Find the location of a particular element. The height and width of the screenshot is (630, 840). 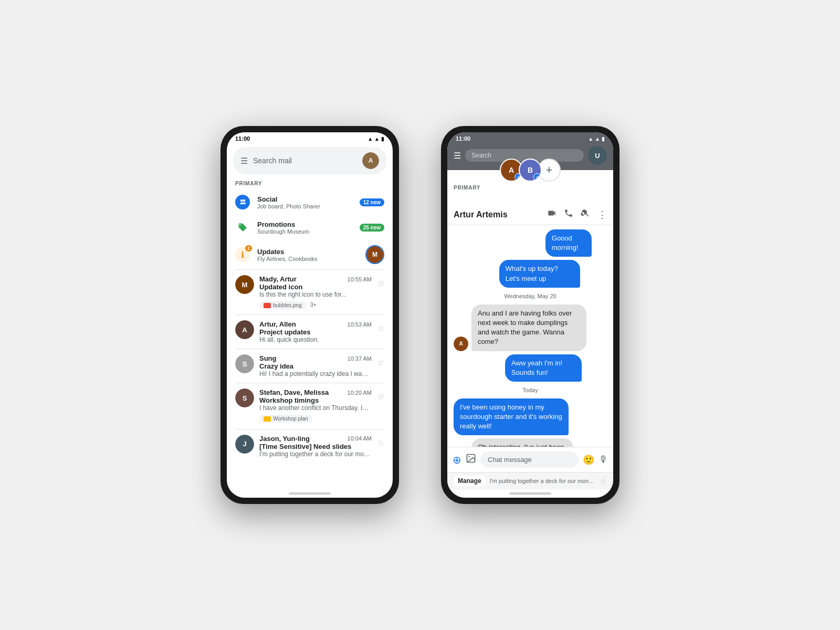

email-preview: Hi! I had a potentially crazy idea I wan… is located at coordinates (316, 374).